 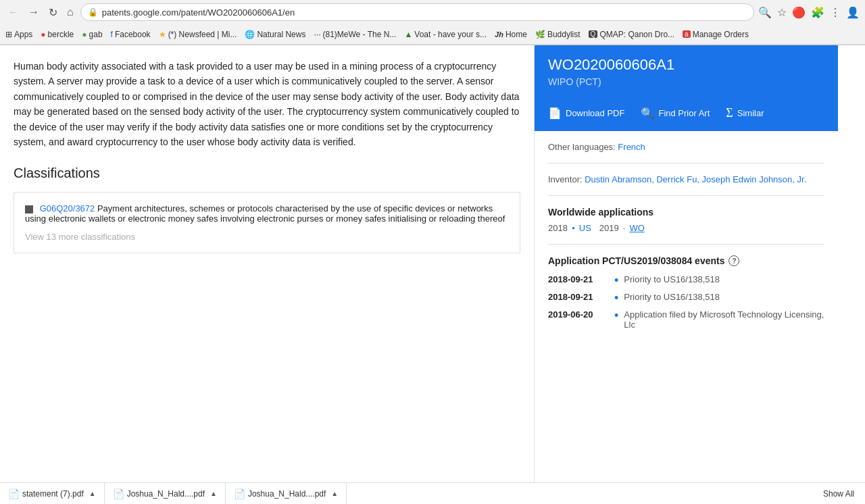 What do you see at coordinates (92, 34) in the screenshot?
I see `bookmark-gab: ● gab` at bounding box center [92, 34].